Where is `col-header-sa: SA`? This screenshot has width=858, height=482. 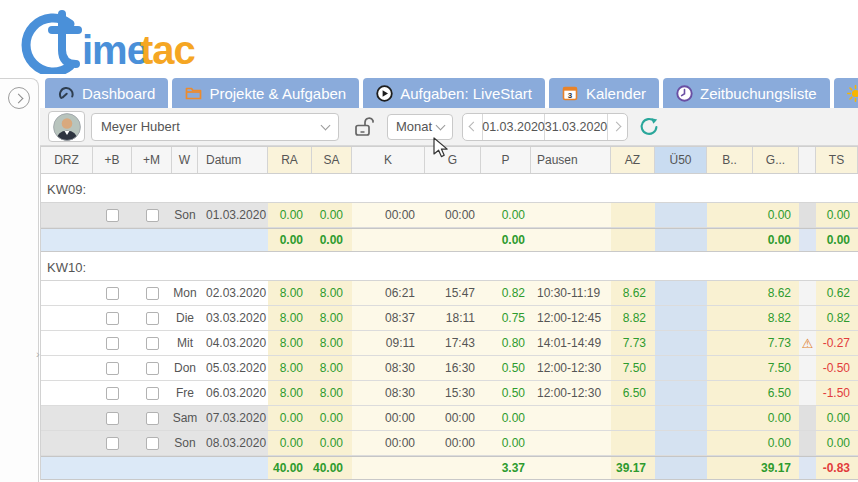
col-header-sa: SA is located at coordinates (332, 160).